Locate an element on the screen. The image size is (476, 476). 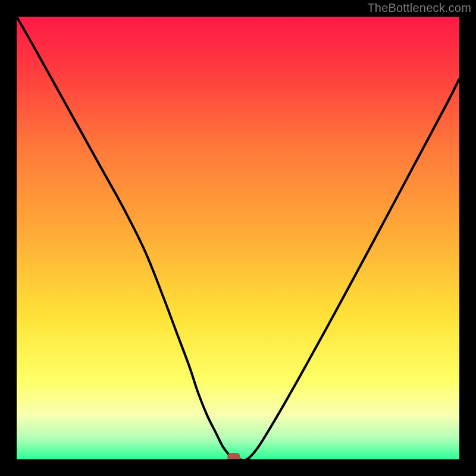
watermark-text: TheBottleneck.com is located at coordinates (419, 8).